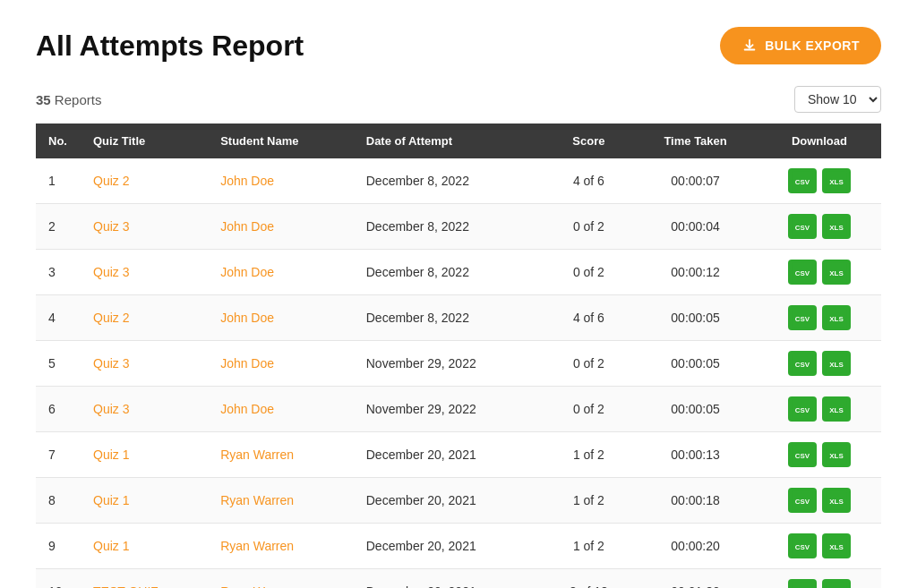 This screenshot has height=588, width=917. I want to click on cell-no: 1, so click(58, 181).